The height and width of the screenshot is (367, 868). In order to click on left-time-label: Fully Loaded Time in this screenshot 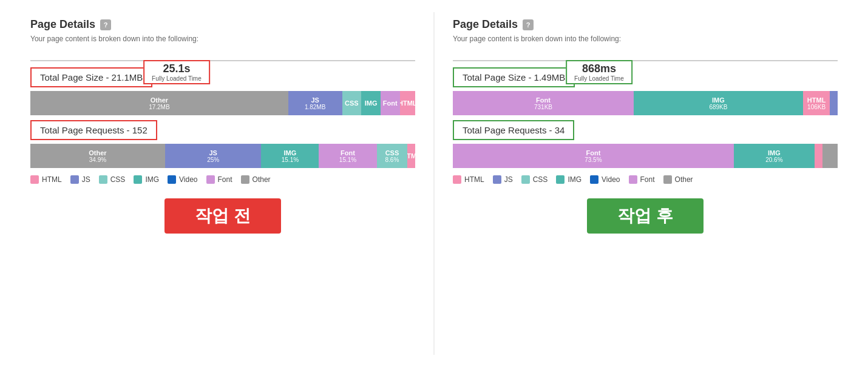, I will do `click(177, 79)`.